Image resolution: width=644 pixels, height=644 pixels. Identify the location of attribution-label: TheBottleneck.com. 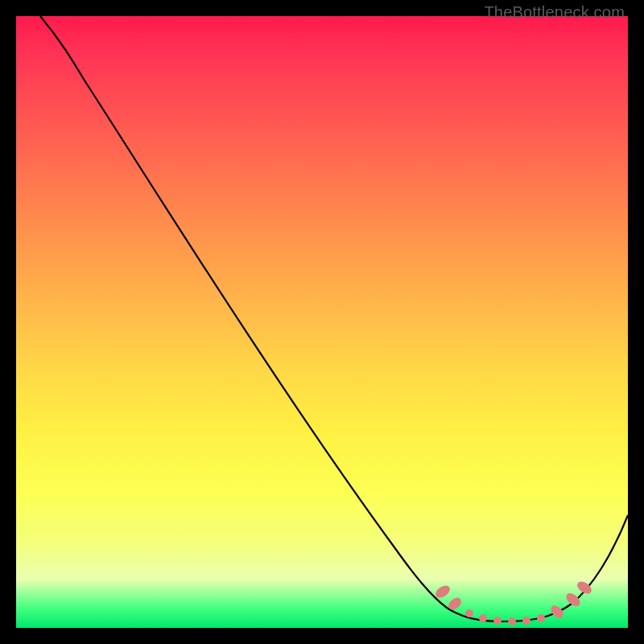
(554, 13).